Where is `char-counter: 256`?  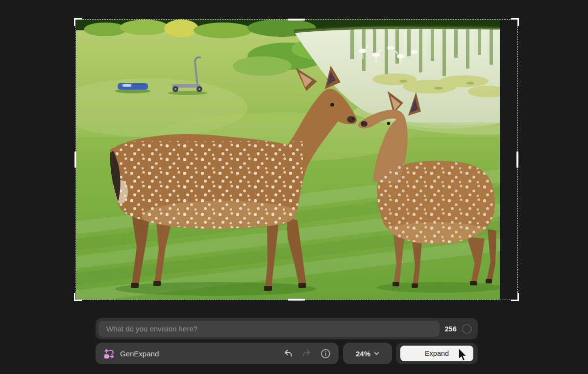
char-counter: 256 is located at coordinates (451, 329).